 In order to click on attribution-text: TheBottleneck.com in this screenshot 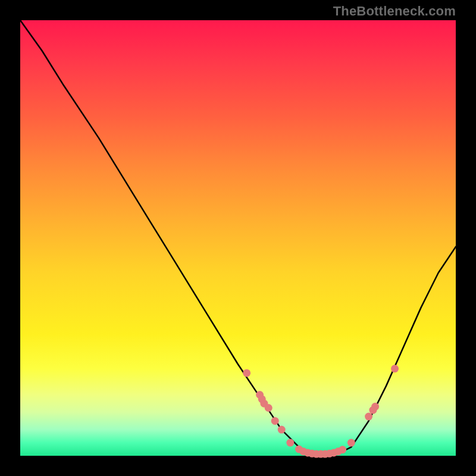, I will do `click(394, 11)`.